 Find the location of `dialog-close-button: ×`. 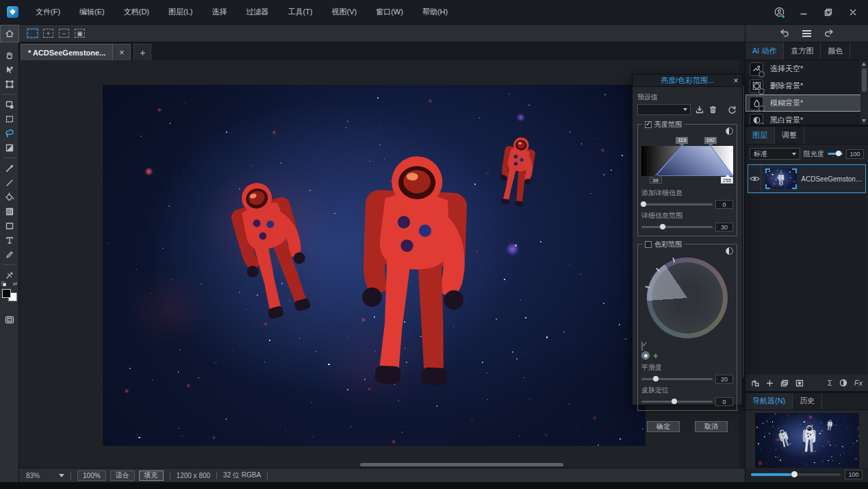

dialog-close-button: × is located at coordinates (736, 81).